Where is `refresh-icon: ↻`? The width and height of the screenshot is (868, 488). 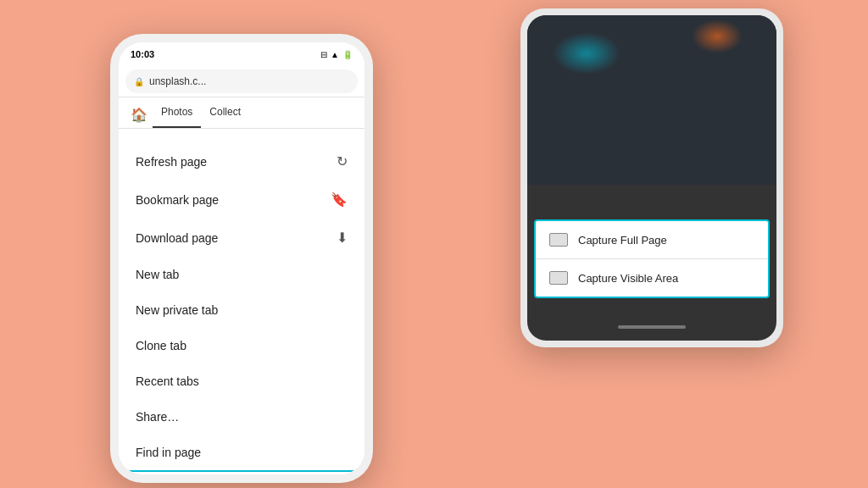
refresh-icon: ↻ is located at coordinates (342, 161).